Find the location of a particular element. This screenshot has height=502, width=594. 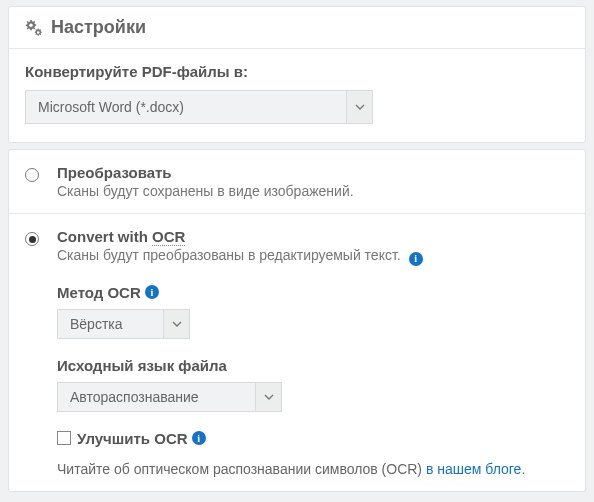

ocr-lang-label: Исходный язык файла is located at coordinates (313, 366).